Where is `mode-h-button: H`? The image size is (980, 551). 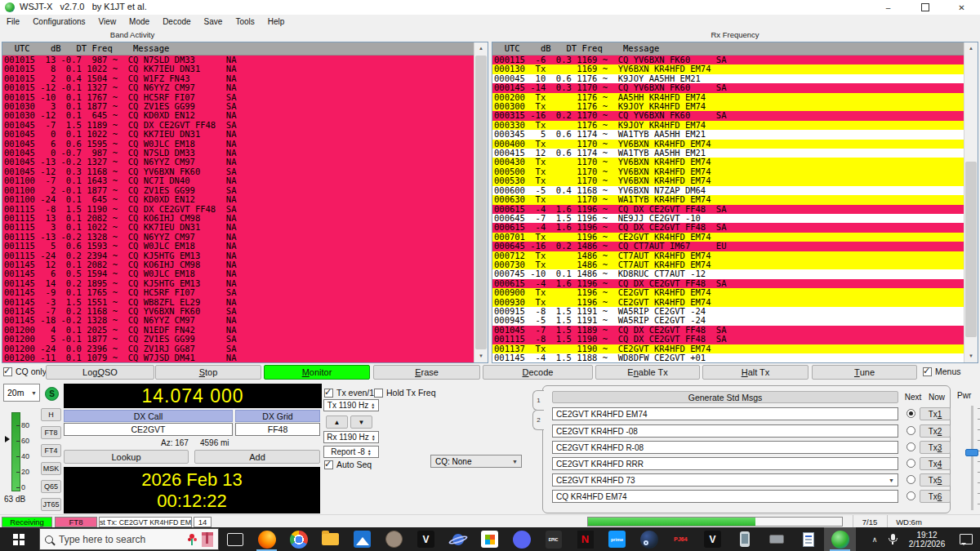 mode-h-button: H is located at coordinates (51, 415).